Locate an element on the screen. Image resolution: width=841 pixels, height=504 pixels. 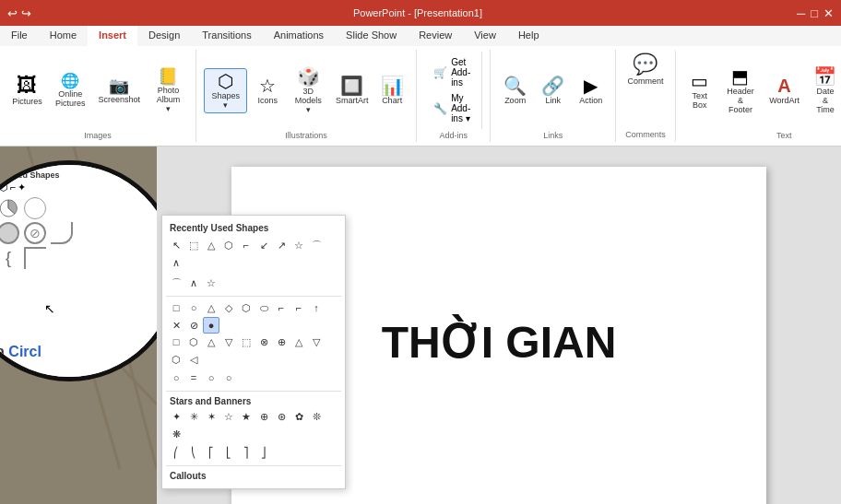
recent-shape-8: ☆ is located at coordinates (299, 245).